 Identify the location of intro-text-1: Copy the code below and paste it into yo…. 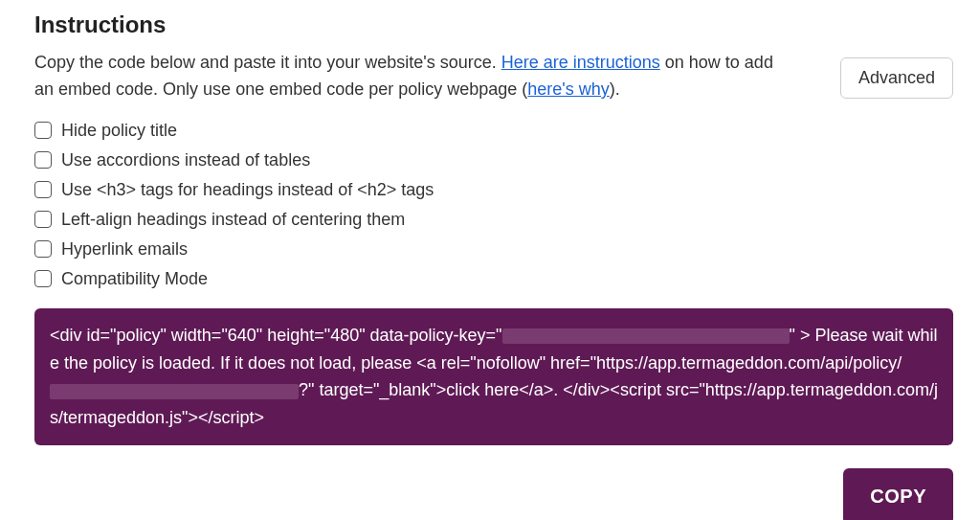
(268, 62).